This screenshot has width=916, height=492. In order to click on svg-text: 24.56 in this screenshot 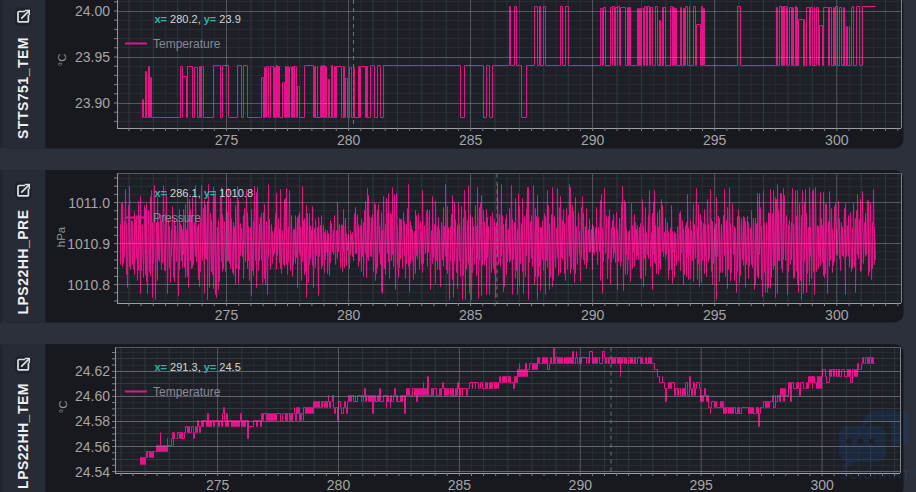, I will do `click(92, 447)`.